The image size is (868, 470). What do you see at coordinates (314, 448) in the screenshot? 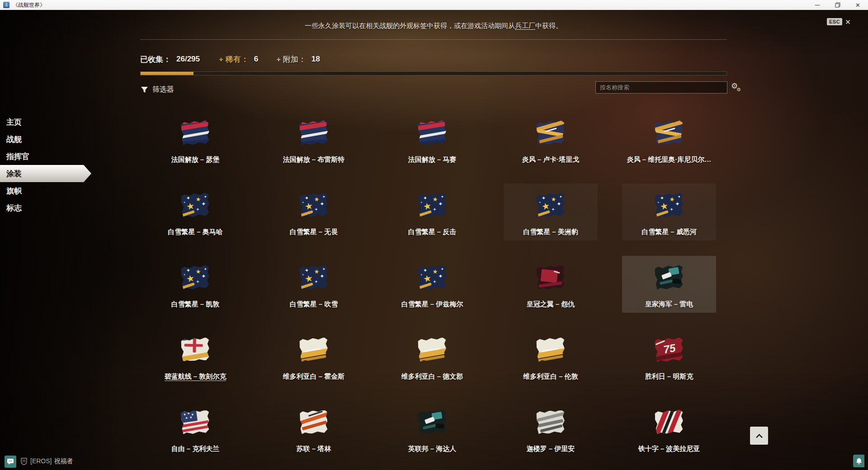
I see `camo-name: 苏联 – 塔林` at bounding box center [314, 448].